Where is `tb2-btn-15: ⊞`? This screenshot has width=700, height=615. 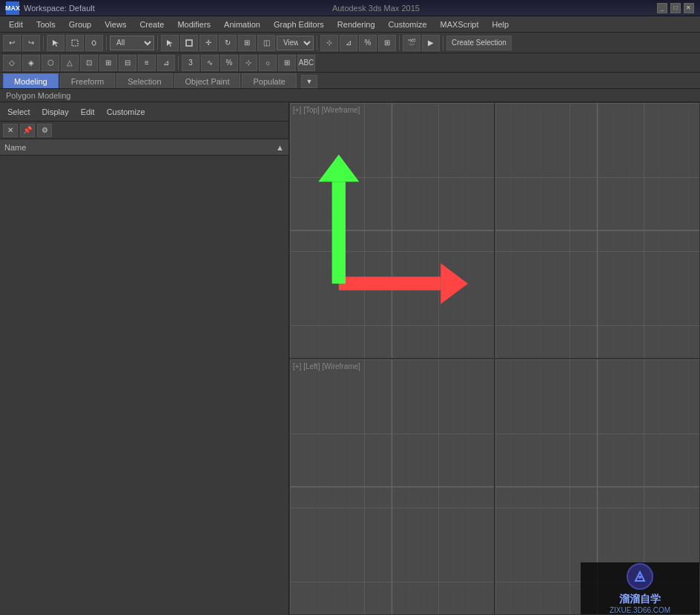 tb2-btn-15: ⊞ is located at coordinates (287, 63).